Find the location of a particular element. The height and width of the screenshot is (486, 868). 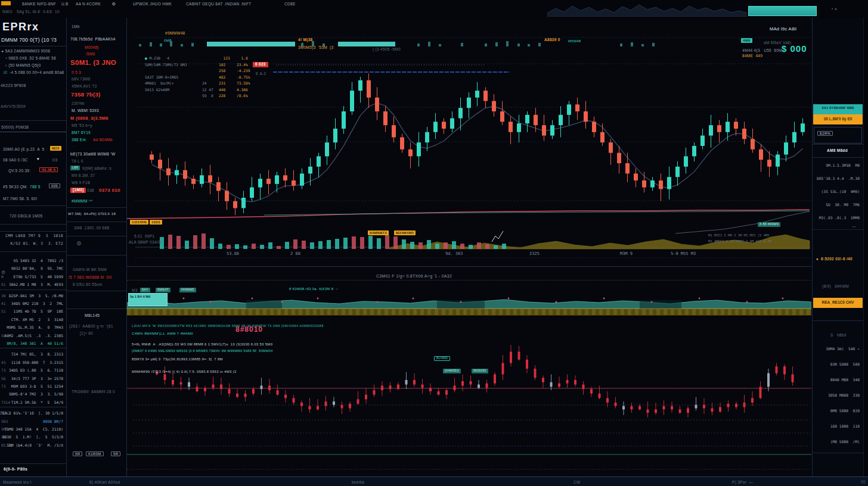

trade-row: 05.7158M (b4.4(0 '3' M. /3/X is located at coordinates (32, 447).